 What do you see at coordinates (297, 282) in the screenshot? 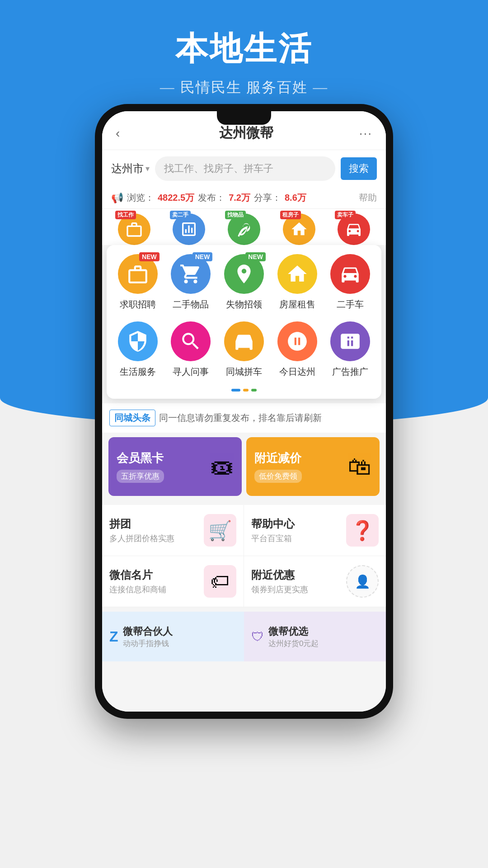
I see `cat-rent-house: 房屋租售` at bounding box center [297, 282].